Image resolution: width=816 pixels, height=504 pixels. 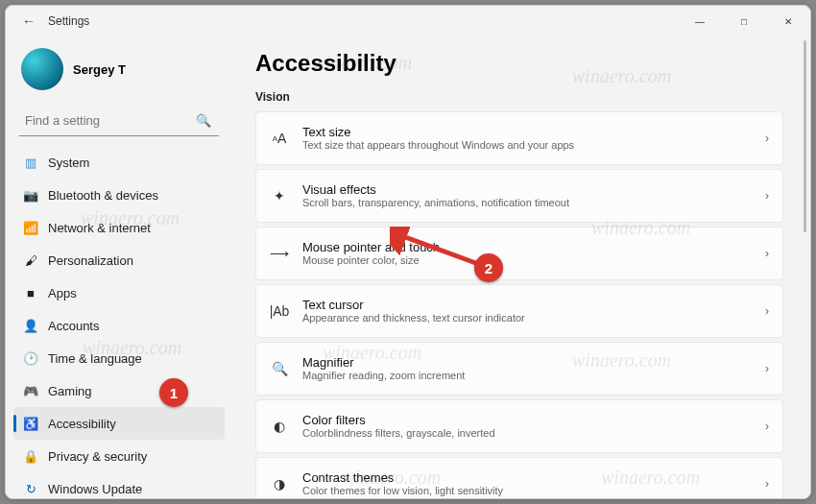 I want to click on sidebar-item-apps: ■Apps, so click(x=119, y=293).